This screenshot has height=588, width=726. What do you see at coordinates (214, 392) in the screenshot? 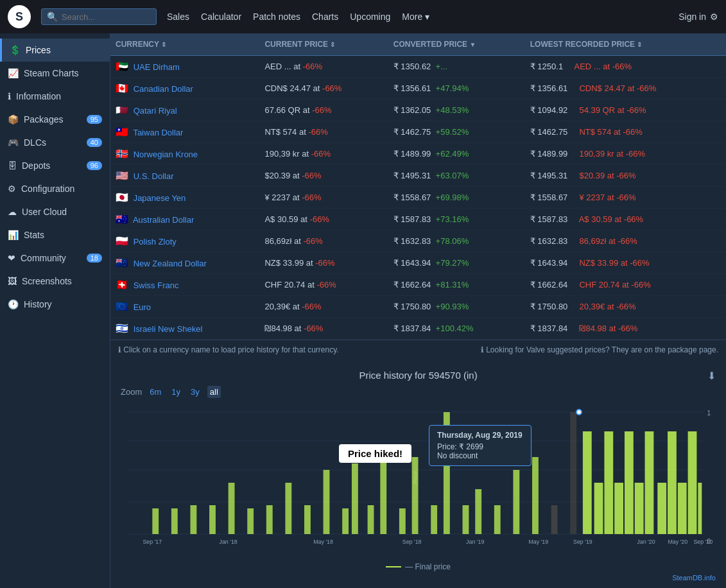
I see `zoom-all: all` at bounding box center [214, 392].